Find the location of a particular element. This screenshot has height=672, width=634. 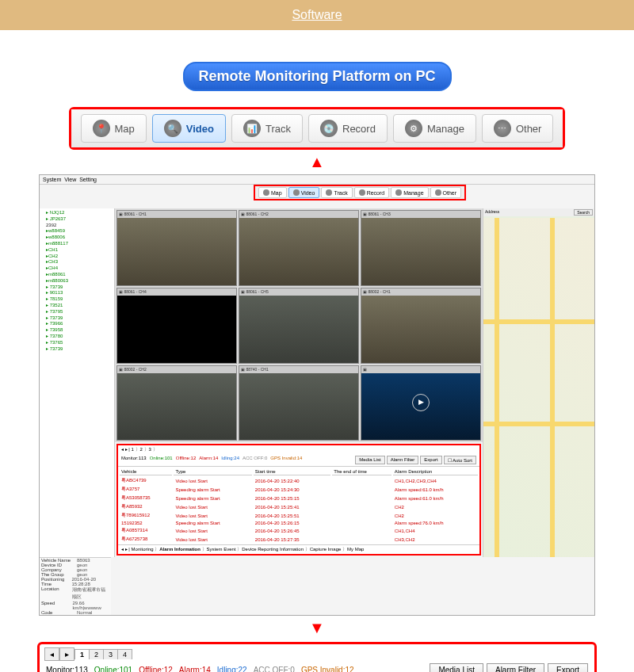

mini-alarm: Alarm:14 is located at coordinates (208, 460).